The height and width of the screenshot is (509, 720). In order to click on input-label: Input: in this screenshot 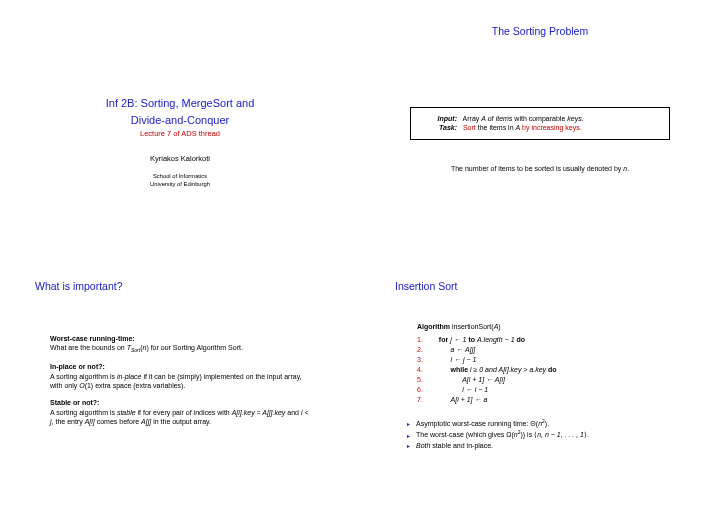, I will do `click(439, 118)`.